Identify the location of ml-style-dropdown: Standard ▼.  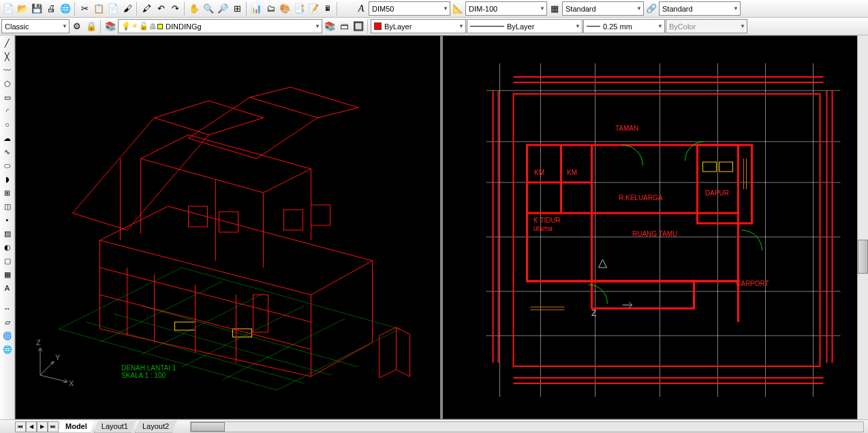
(700, 8).